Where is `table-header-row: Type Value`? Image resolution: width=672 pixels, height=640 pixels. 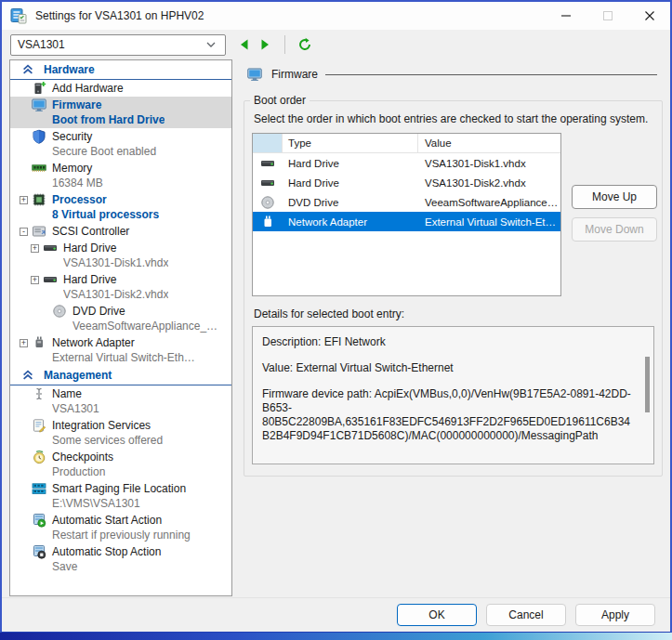
table-header-row: Type Value is located at coordinates (407, 143).